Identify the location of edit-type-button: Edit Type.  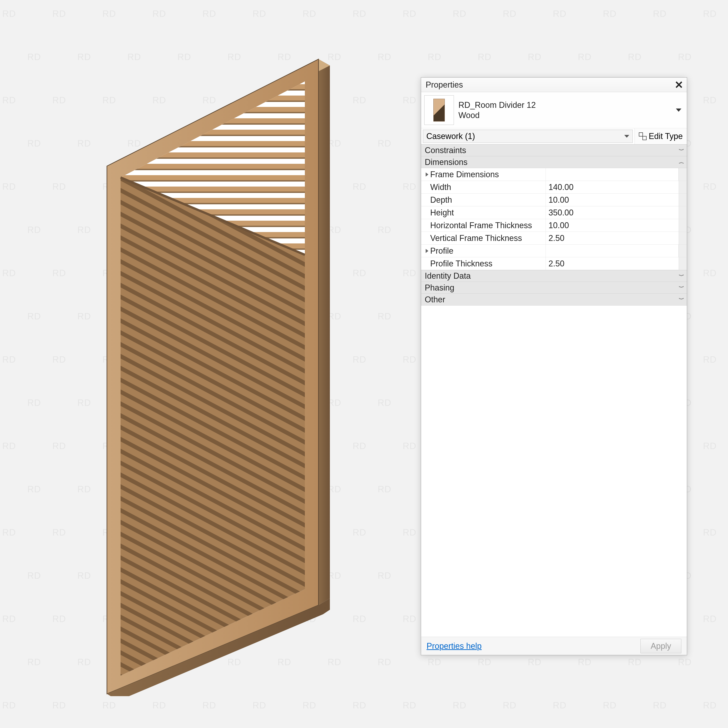
(661, 136).